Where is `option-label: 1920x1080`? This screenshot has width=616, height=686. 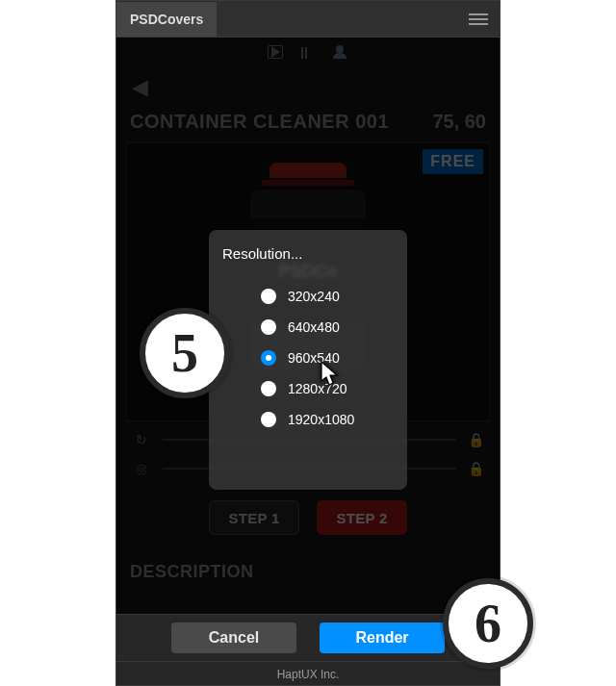
option-label: 1920x1080 is located at coordinates (321, 419).